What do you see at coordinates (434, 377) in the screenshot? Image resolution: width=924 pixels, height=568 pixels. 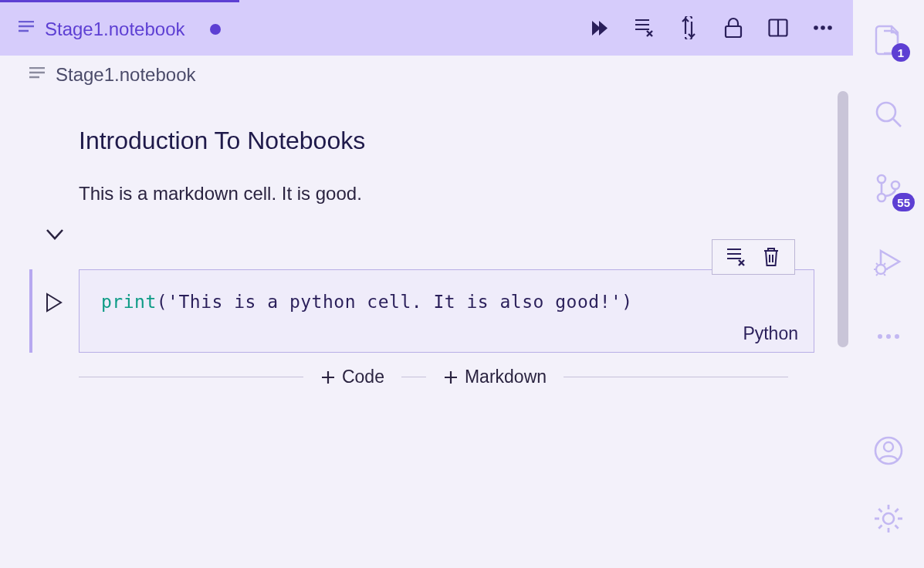 I see `add-cell-row: Code Markdown` at bounding box center [434, 377].